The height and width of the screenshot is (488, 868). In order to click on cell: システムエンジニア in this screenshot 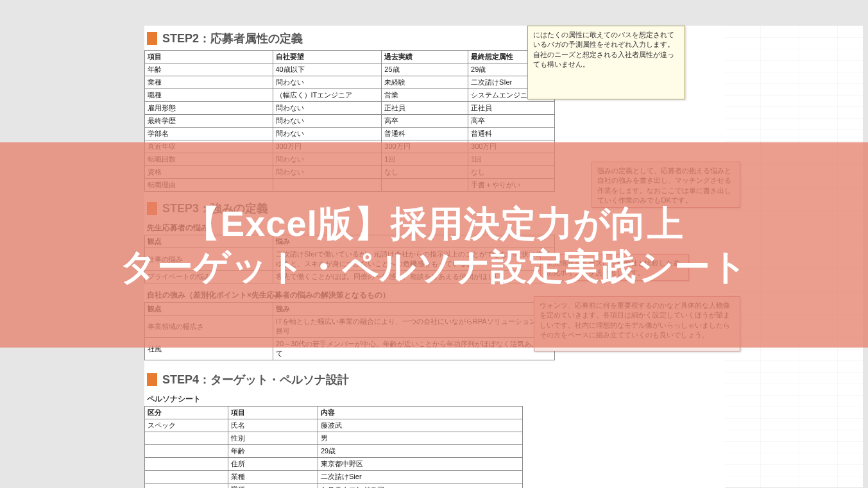, I will do `click(421, 486)`.